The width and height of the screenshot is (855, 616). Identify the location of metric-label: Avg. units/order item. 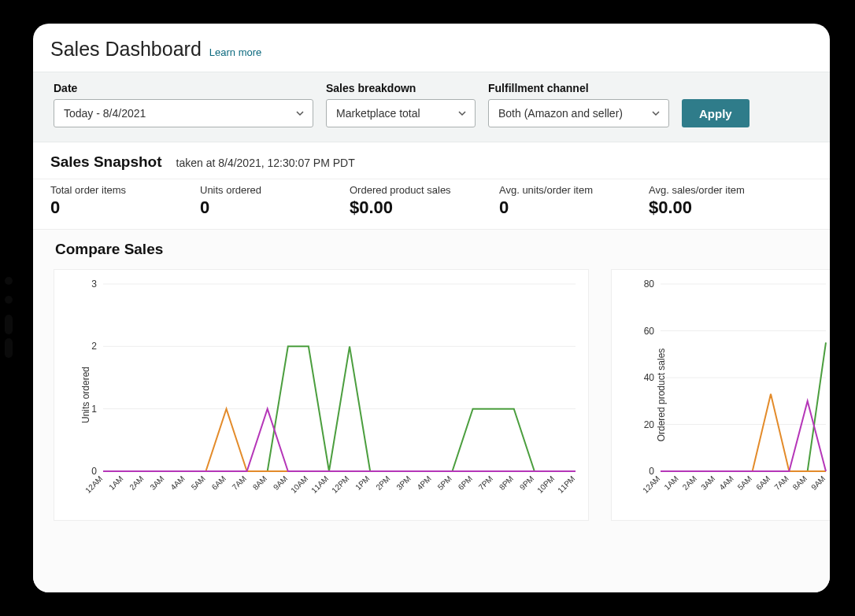
(558, 190).